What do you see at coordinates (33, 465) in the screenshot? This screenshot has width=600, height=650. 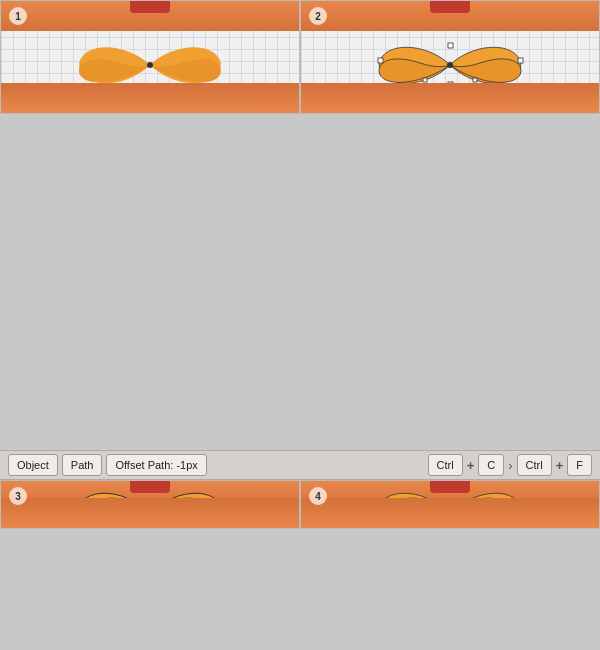 I see `object-button: Object` at bounding box center [33, 465].